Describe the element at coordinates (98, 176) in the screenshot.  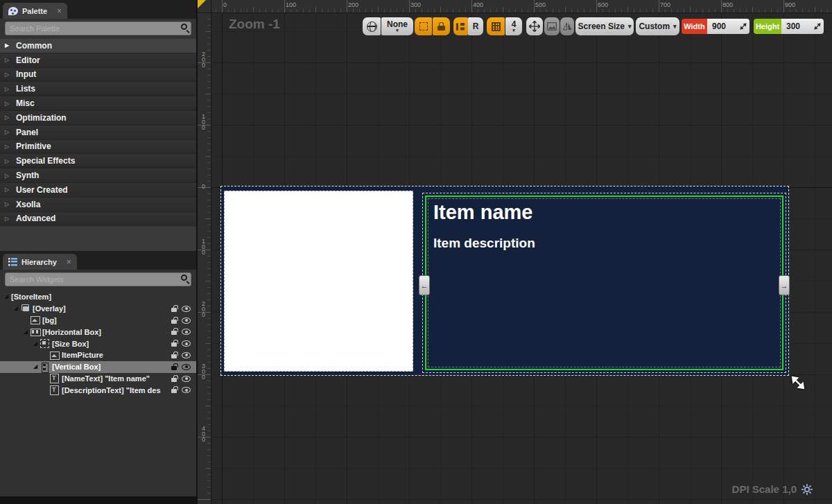
I see `palette-category: ▷ Synth` at that location.